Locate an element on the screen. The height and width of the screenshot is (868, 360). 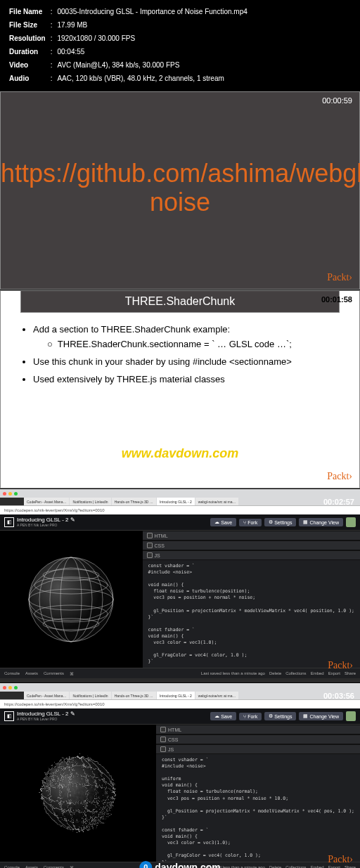
github-link-text: https://github.com/ashima/webgl-noise is located at coordinates (180, 188).